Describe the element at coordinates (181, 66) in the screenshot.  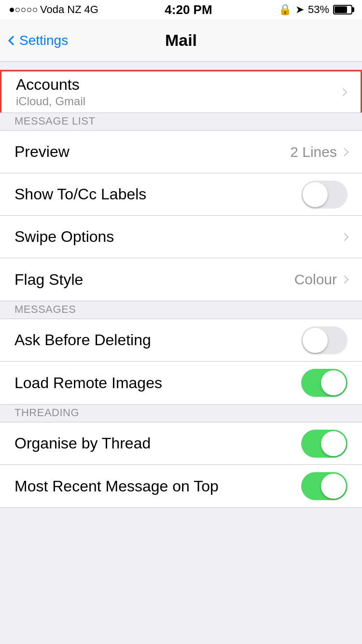
I see `top-spacer` at that location.